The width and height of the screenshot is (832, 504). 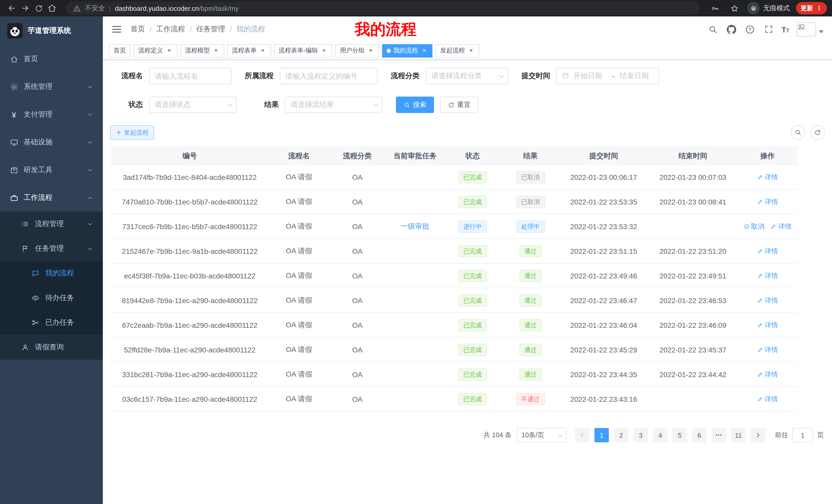 What do you see at coordinates (769, 29) in the screenshot?
I see `fullscreen-button` at bounding box center [769, 29].